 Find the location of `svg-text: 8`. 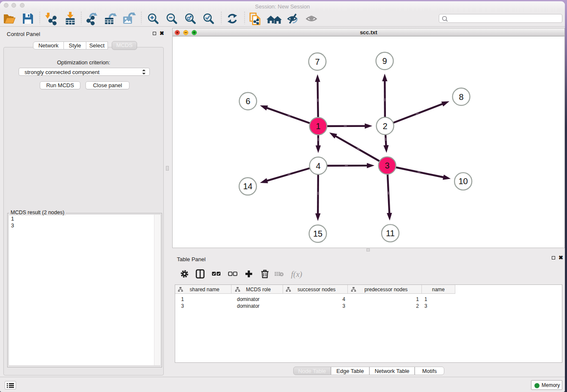

svg-text: 8 is located at coordinates (461, 97).